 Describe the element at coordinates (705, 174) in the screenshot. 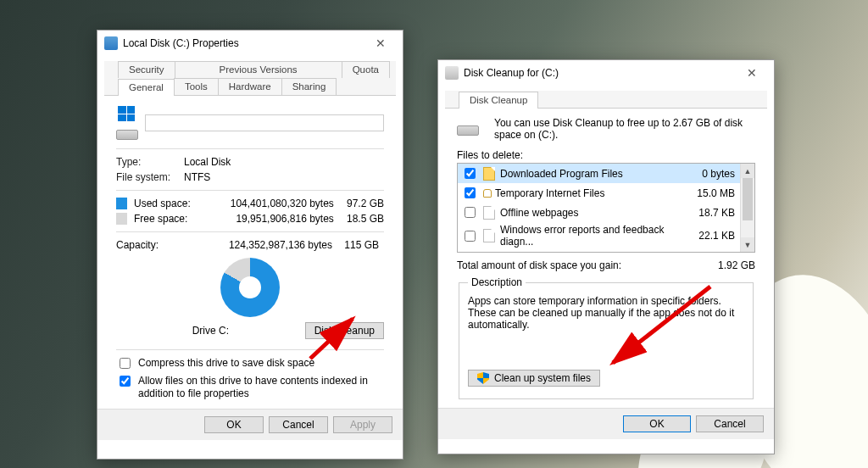

I see `file-size: 0 bytes` at that location.